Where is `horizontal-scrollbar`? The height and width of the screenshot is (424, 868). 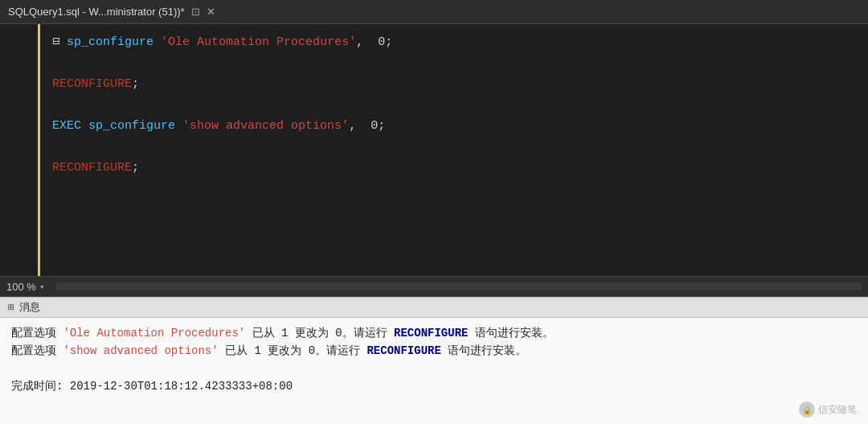 horizontal-scrollbar is located at coordinates (460, 286).